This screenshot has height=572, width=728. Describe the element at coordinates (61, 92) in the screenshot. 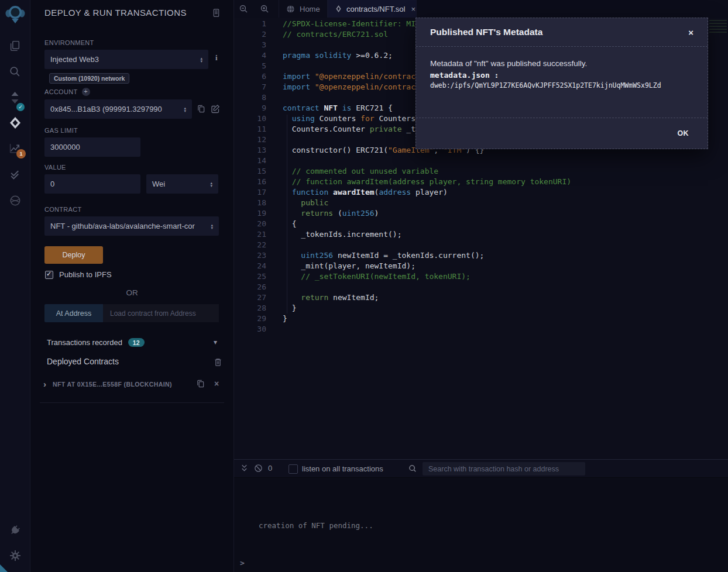

I see `account-label: ACCOUNT` at that location.